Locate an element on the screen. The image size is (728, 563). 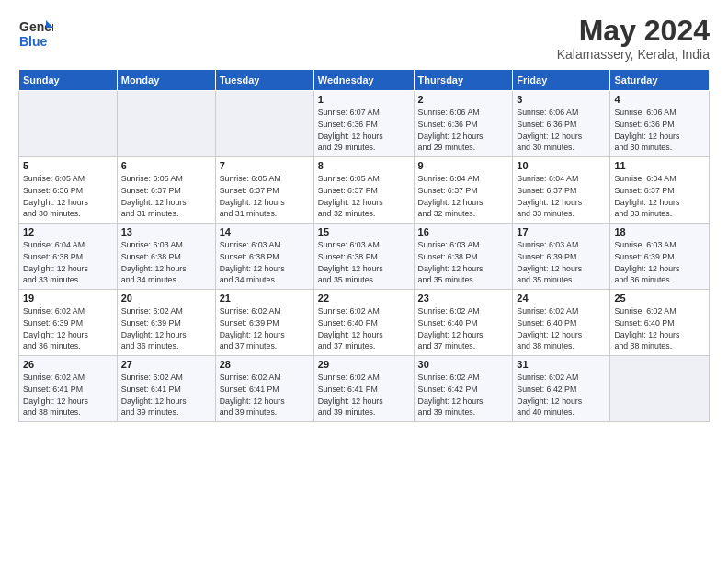
day-number: 31 is located at coordinates (561, 364).